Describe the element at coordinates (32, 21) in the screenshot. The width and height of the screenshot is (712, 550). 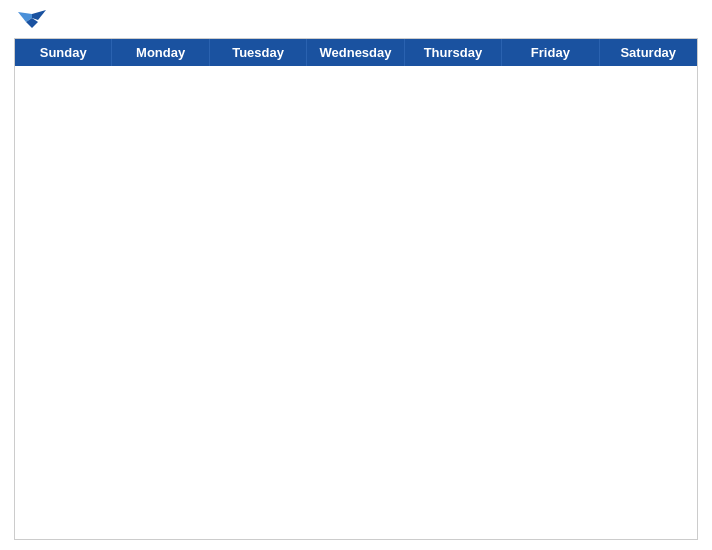
I see `bird-icon` at that location.